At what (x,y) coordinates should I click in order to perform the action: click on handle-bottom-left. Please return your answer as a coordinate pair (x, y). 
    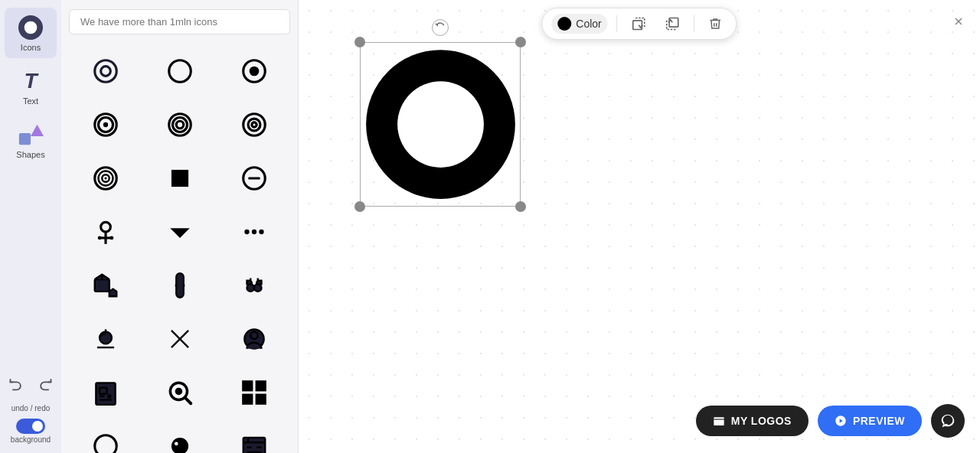
    Looking at the image, I should click on (360, 207).